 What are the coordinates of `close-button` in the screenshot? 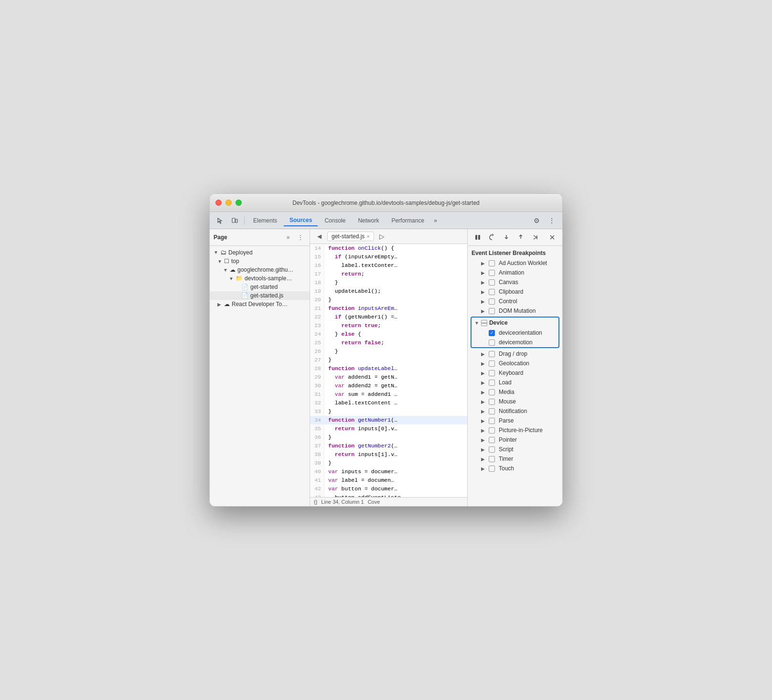 It's located at (219, 202).